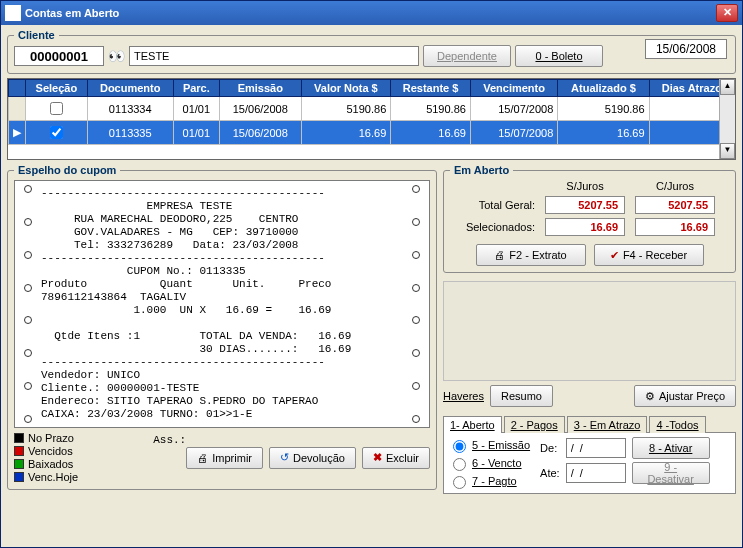 The image size is (743, 548). Describe the element at coordinates (585, 205) in the screenshot. I see `total-sjuros: 5207.55` at that location.